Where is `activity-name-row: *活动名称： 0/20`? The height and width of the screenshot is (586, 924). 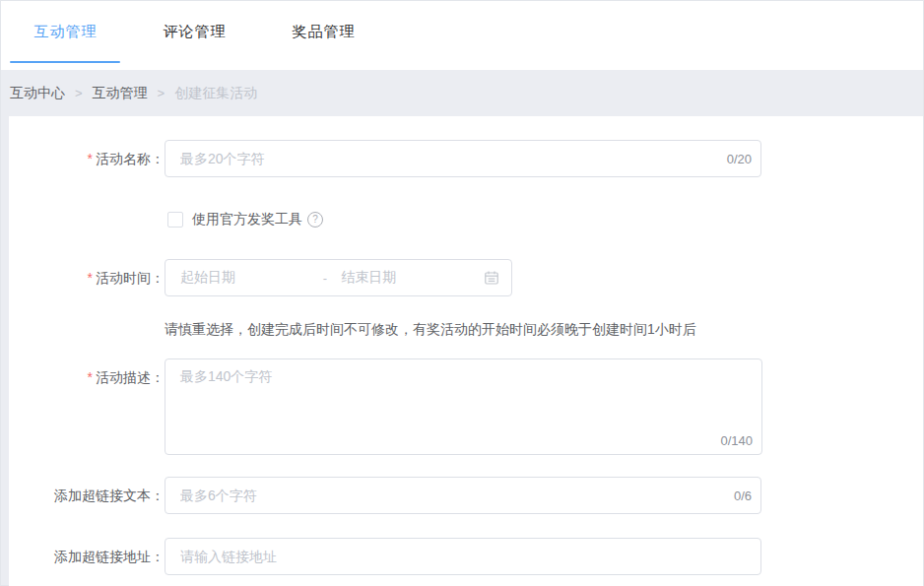 activity-name-row: *活动名称： 0/20 is located at coordinates (466, 159).